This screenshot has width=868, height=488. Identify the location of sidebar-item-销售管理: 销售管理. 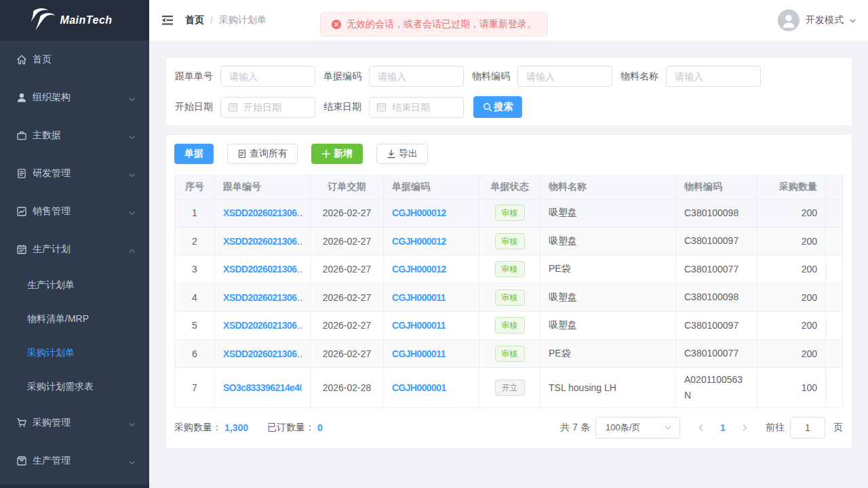
(75, 211).